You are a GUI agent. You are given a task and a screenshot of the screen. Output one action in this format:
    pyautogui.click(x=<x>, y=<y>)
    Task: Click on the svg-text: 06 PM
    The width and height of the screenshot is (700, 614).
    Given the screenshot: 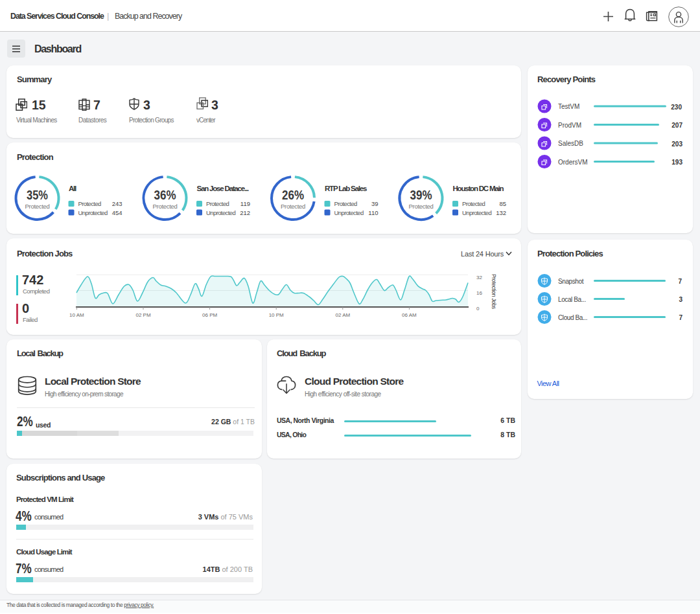 What is the action you would take?
    pyautogui.click(x=210, y=315)
    